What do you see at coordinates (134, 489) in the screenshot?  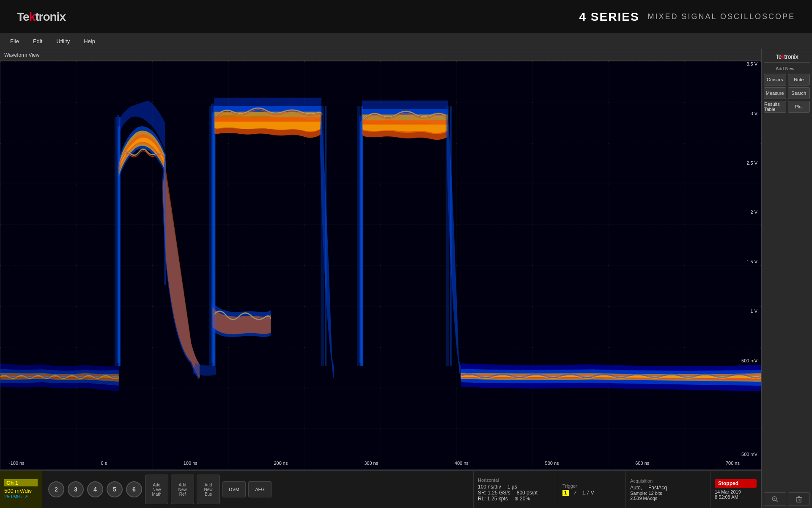 I see `ch6-button: 6` at bounding box center [134, 489].